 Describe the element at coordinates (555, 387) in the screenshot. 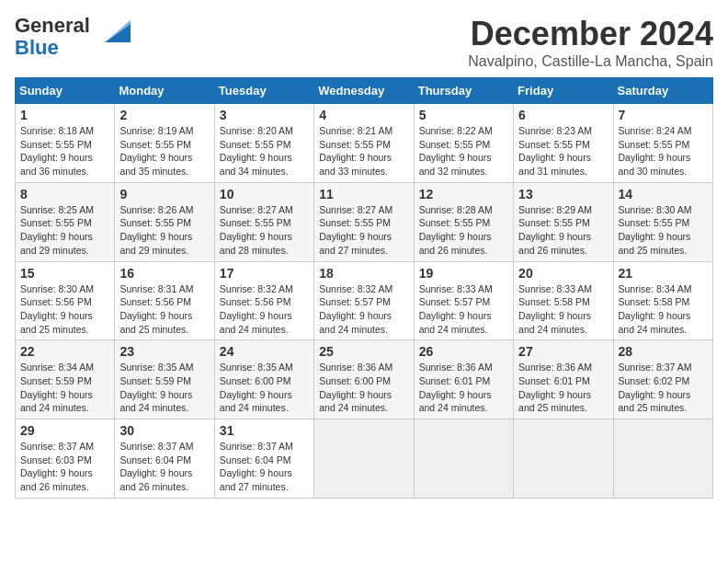

I see `day-info: Sunrise: 8:36 AMSunset: 6:01 PMDaylight:…` at that location.